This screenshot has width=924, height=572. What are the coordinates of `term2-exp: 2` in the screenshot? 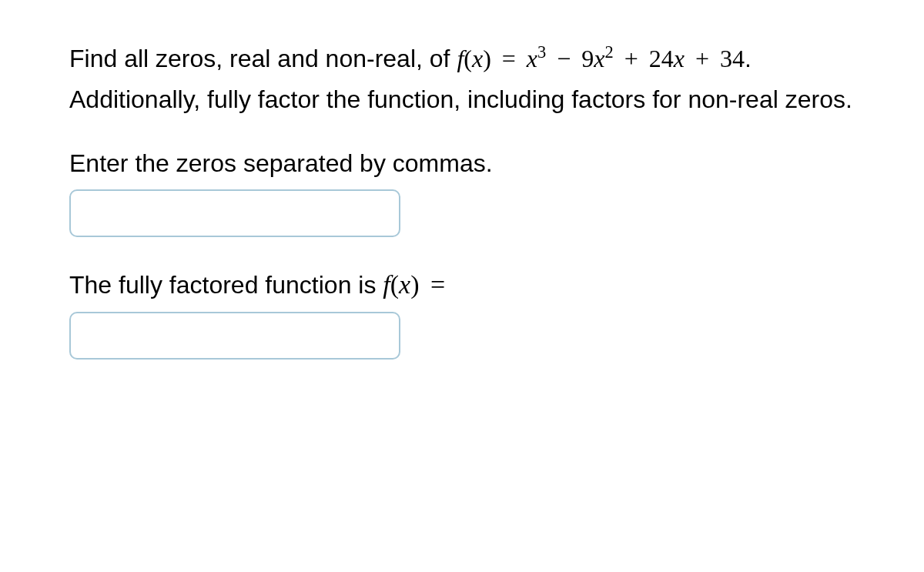 It's located at (608, 52).